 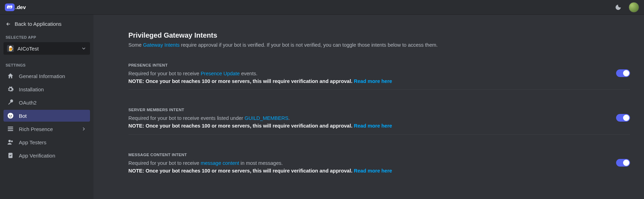 What do you see at coordinates (634, 7) in the screenshot?
I see `user-avatar` at bounding box center [634, 7].